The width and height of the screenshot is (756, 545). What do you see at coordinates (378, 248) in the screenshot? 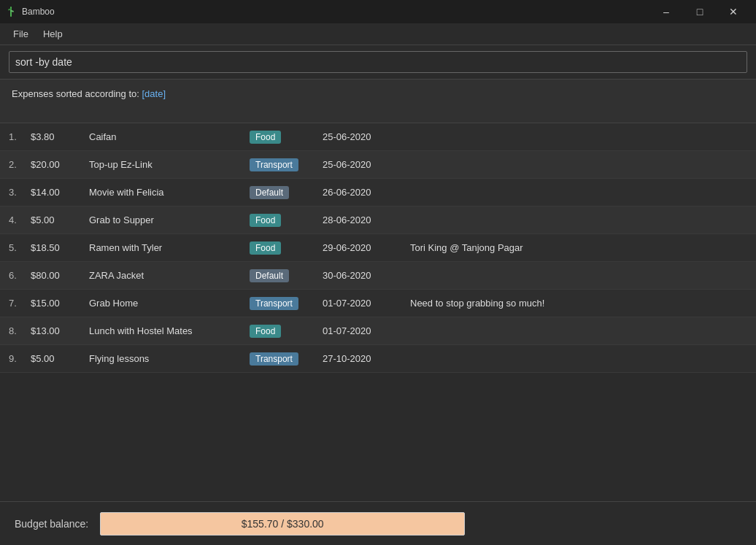
I see `table-row: 5. $18.50 Ramen with Tyler Food 29-06-20…` at bounding box center [378, 248].